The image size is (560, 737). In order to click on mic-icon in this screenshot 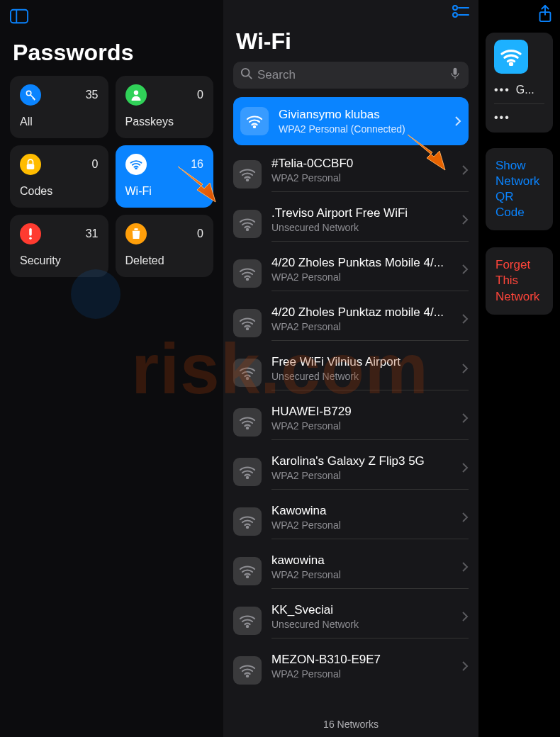, I will do `click(455, 75)`.